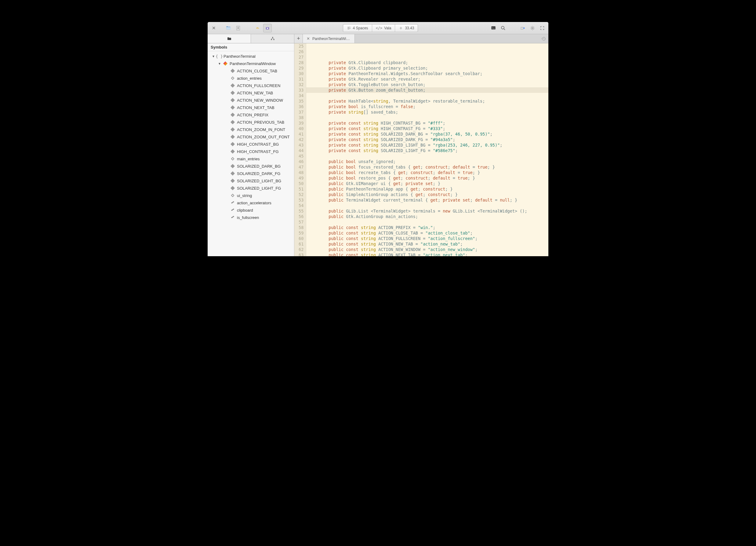 The width and height of the screenshot is (756, 546). What do you see at coordinates (225, 63) in the screenshot?
I see `class-icon` at bounding box center [225, 63].